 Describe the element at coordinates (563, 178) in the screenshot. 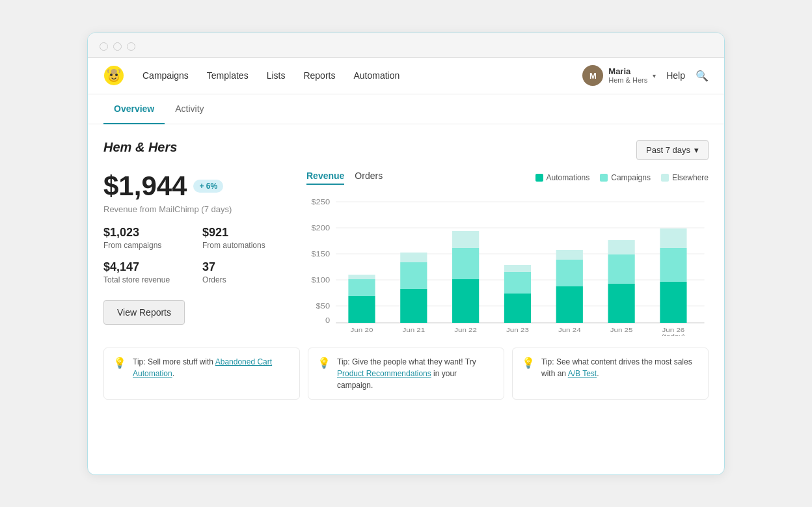

I see `legend-automations: Automations` at that location.